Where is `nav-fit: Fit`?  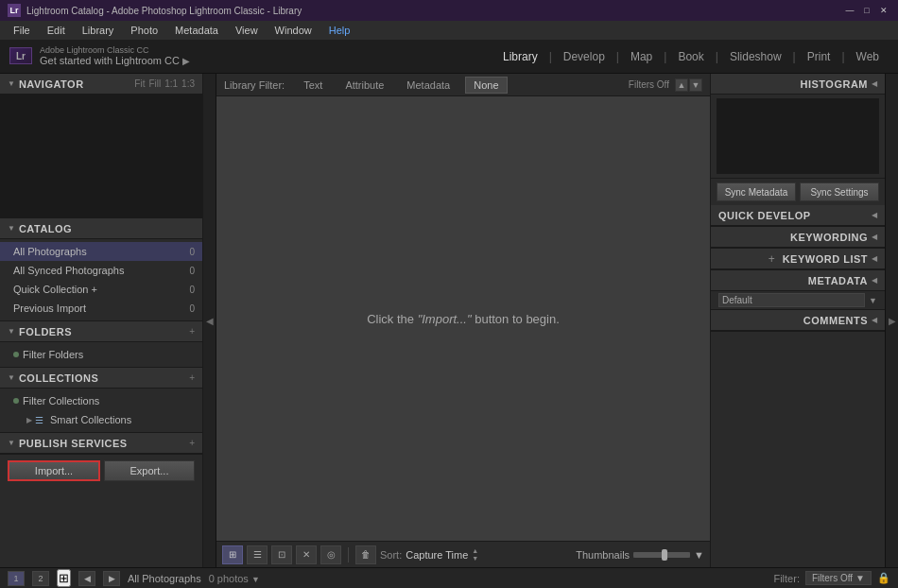 nav-fit: Fit is located at coordinates (140, 83).